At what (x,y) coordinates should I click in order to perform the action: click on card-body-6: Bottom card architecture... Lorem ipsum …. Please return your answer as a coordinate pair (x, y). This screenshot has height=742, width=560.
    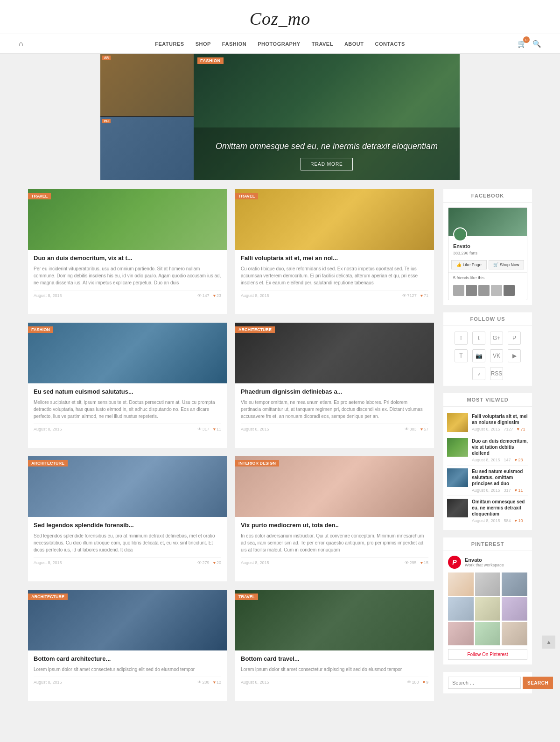
    Looking at the image, I should click on (127, 670).